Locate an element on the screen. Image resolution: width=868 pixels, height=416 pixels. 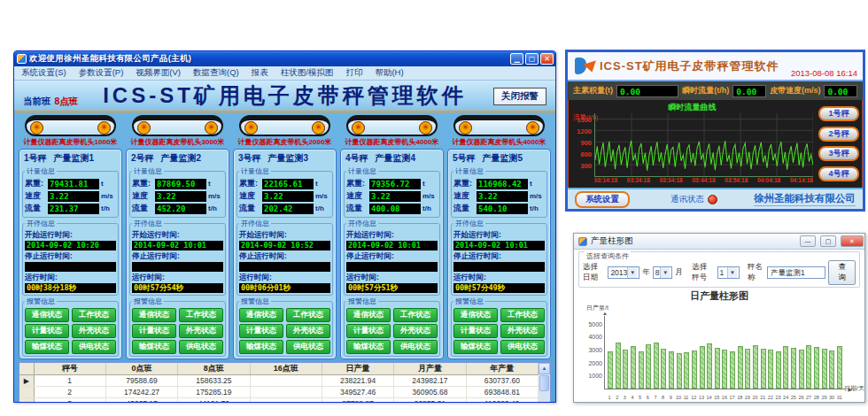
table-scrollbar: ▲ ▼ is located at coordinates (544, 382).